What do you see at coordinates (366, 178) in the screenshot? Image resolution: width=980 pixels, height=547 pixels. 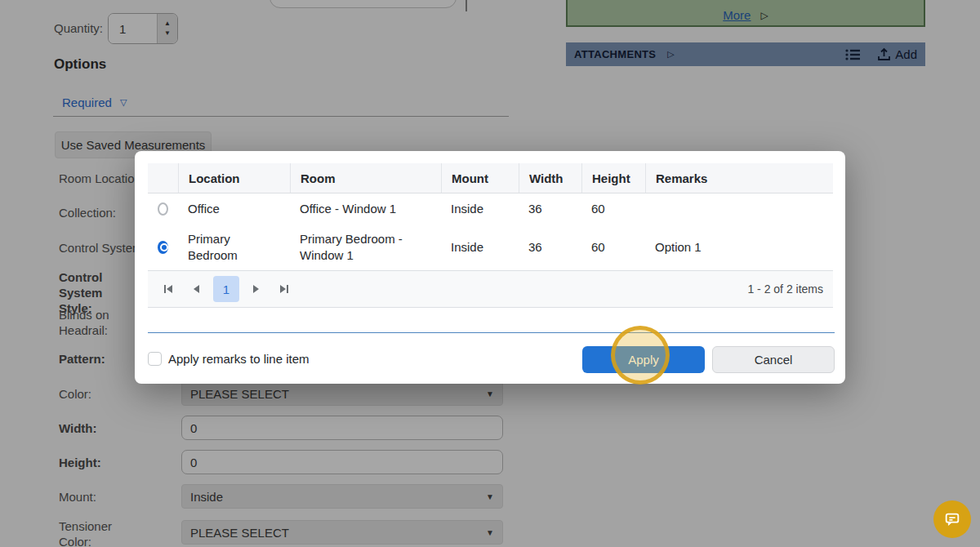 I see `room-column-header: Room` at bounding box center [366, 178].